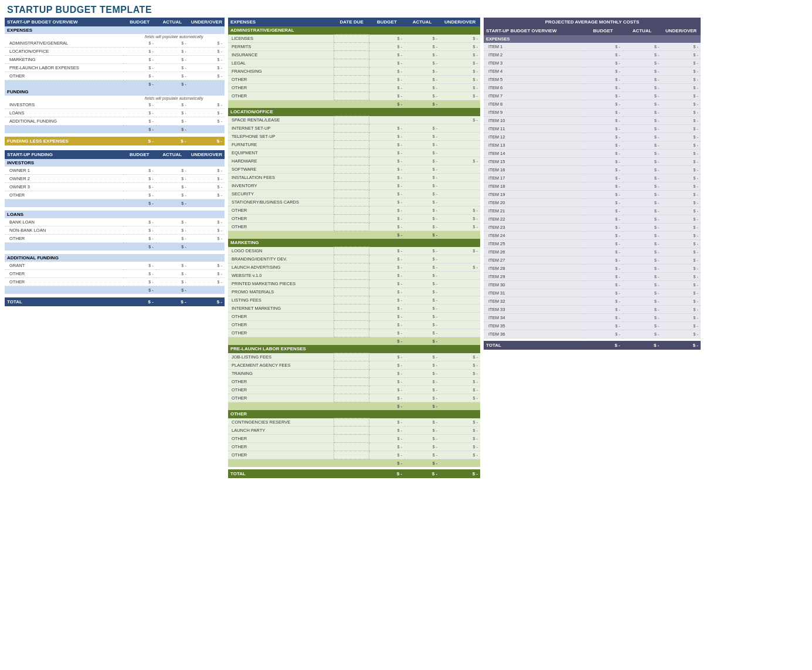 The width and height of the screenshot is (812, 670). Describe the element at coordinates (115, 163) in the screenshot. I see `investors-section: INVESTORS` at that location.